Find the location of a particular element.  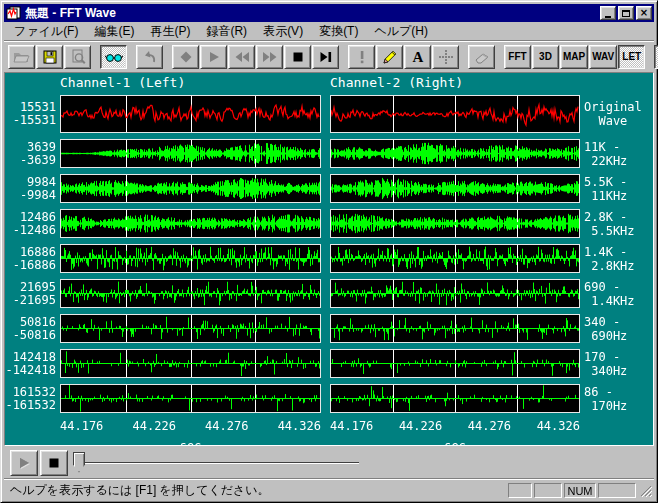

save-button is located at coordinates (50, 57).